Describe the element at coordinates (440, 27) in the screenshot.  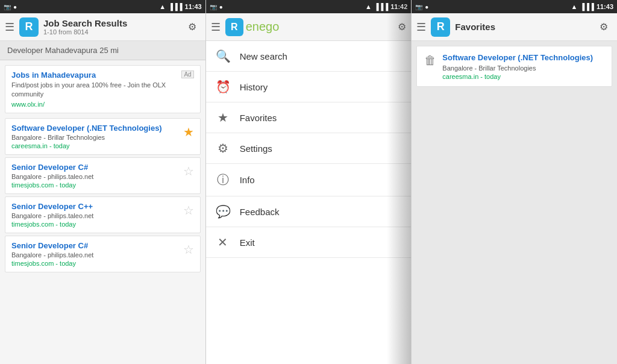
I see `app-logo-3: R` at that location.